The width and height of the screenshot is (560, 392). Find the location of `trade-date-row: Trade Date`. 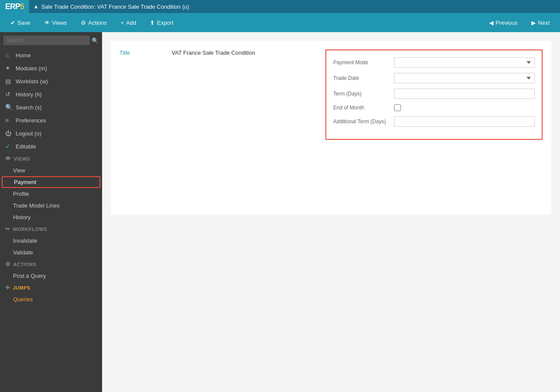

trade-date-row: Trade Date is located at coordinates (434, 78).